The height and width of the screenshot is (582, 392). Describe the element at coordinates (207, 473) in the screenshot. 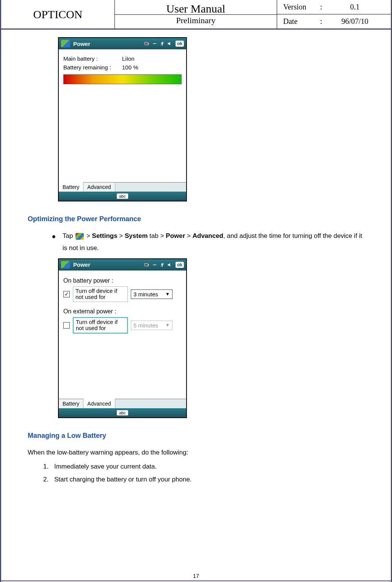

I see `lowbattery-steps: Immediately save your current data. Star…` at that location.